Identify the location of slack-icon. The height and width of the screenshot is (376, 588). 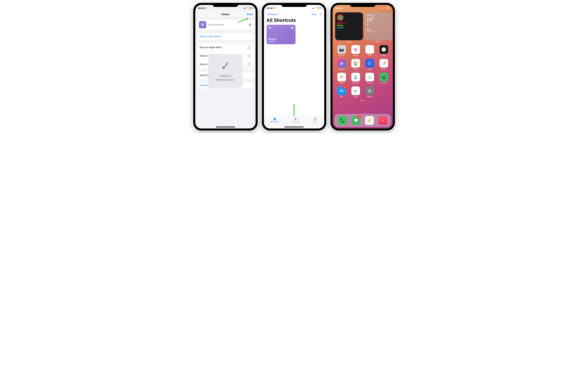
(356, 91).